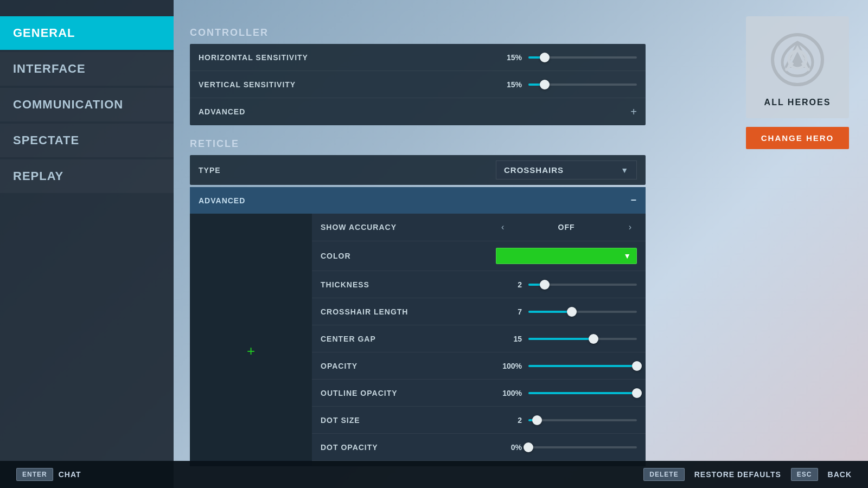  I want to click on vertical-sensitivity-slider, so click(583, 85).